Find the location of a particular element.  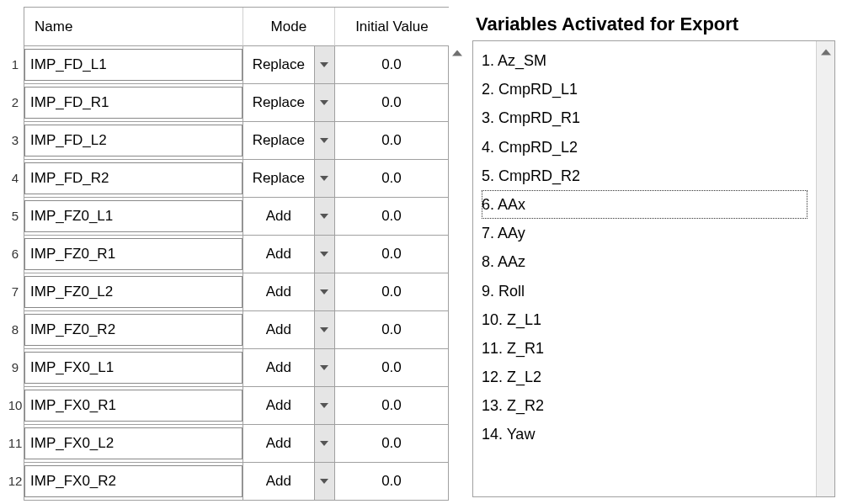

name-input: IMP_FD_L1 is located at coordinates (133, 65).